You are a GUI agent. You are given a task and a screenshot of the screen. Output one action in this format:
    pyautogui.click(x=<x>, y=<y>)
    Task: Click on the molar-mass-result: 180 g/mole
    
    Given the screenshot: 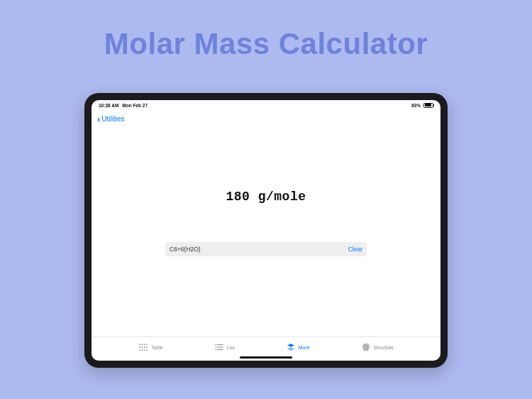 What is the action you would take?
    pyautogui.click(x=266, y=197)
    